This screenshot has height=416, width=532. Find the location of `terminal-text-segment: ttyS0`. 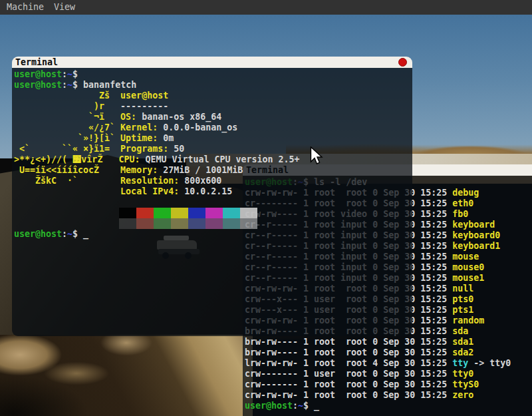

terminal-text-segment: ttyS0 is located at coordinates (466, 385).